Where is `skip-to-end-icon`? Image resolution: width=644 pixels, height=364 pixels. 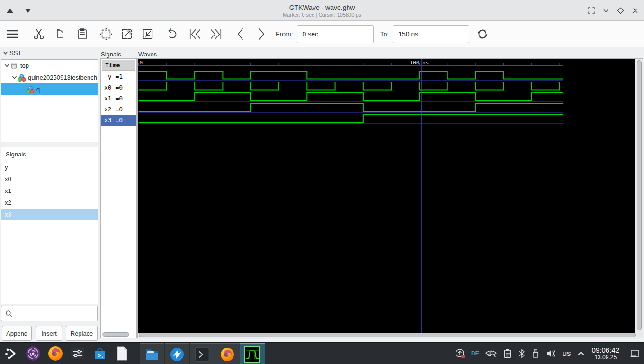
skip-to-end-icon is located at coordinates (216, 34).